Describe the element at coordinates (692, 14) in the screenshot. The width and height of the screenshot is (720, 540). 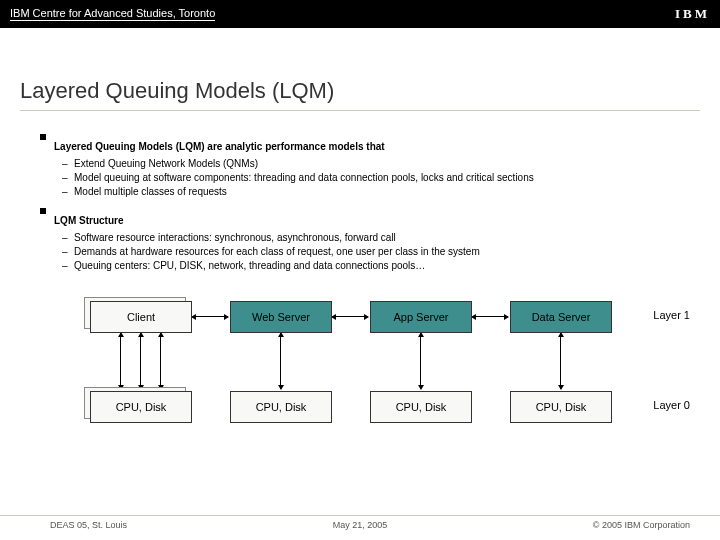
I see `ibm-logo-icon: IBM` at that location.